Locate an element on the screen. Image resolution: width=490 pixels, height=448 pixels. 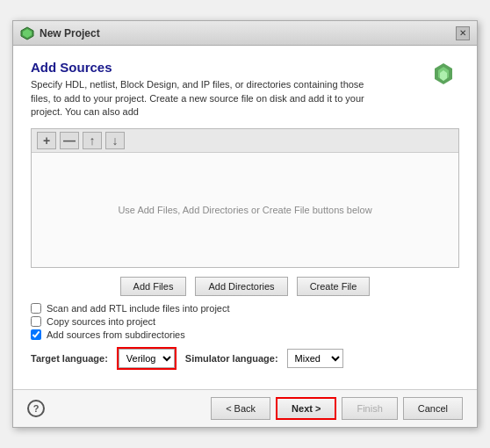
section-description: Specify HDL, netlist, Block Design, and … is located at coordinates (198, 98).